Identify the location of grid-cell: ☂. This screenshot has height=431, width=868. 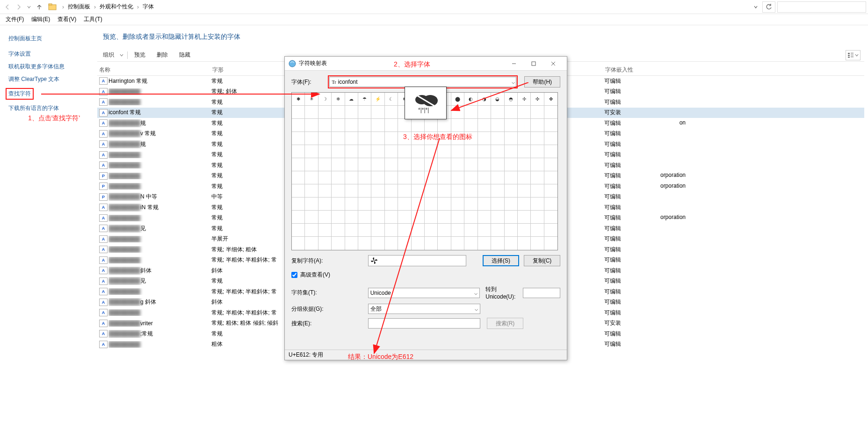
(365, 99).